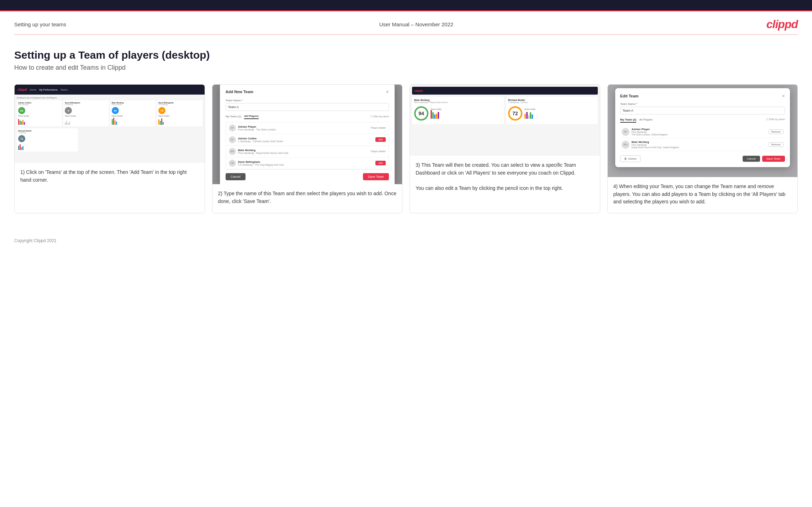 The image size is (812, 507). Describe the element at coordinates (379, 117) in the screenshot. I see `modal-filter: ☐ Filter by name` at that location.